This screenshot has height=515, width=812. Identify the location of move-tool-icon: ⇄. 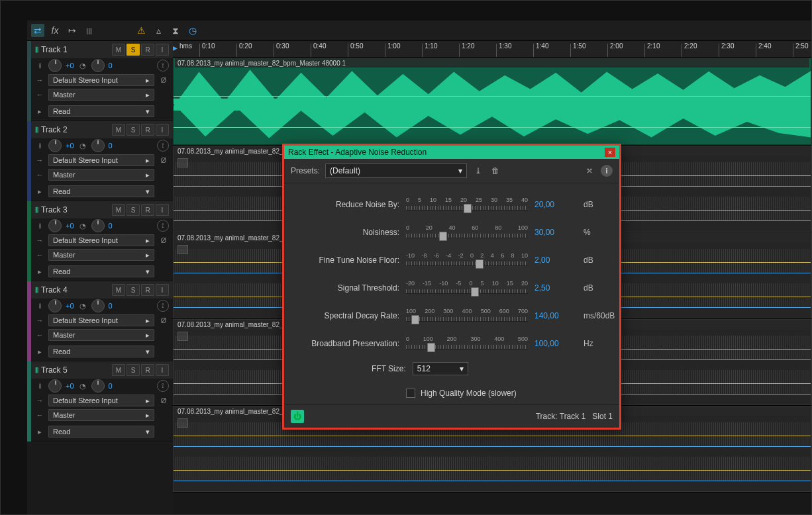
(38, 30).